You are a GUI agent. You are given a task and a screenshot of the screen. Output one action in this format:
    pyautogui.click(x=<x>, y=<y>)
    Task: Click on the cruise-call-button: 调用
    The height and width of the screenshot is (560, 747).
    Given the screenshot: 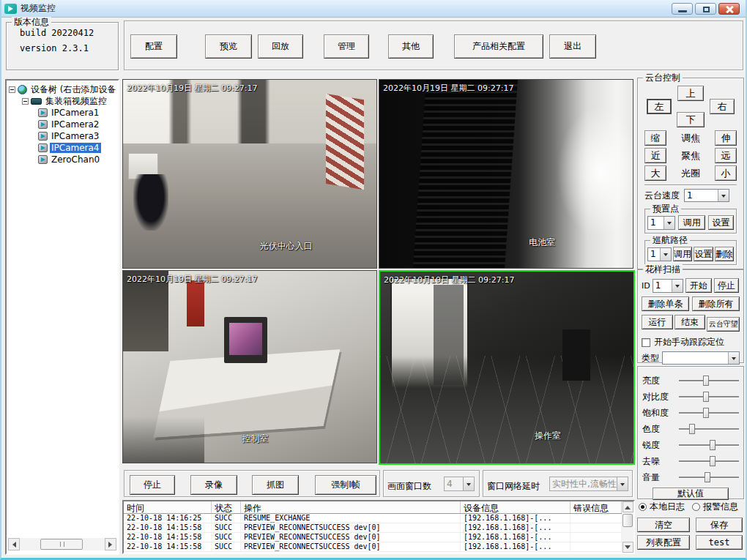 What is the action you would take?
    pyautogui.click(x=683, y=254)
    